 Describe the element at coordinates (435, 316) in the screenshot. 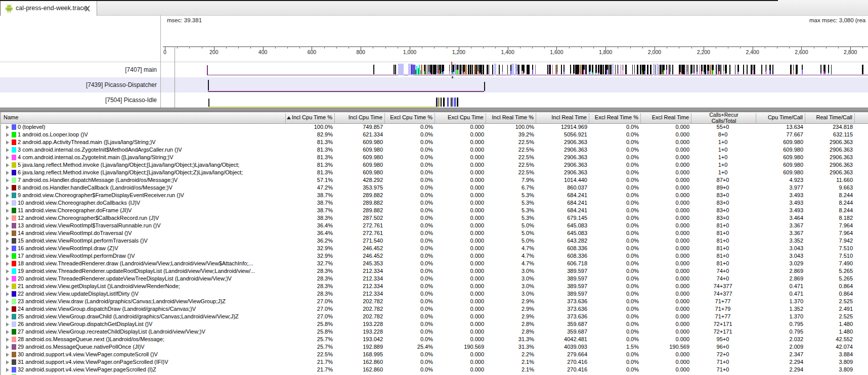

I see `table-row: 25 android.view.ViewGroup.drawChild (Lan…` at that location.